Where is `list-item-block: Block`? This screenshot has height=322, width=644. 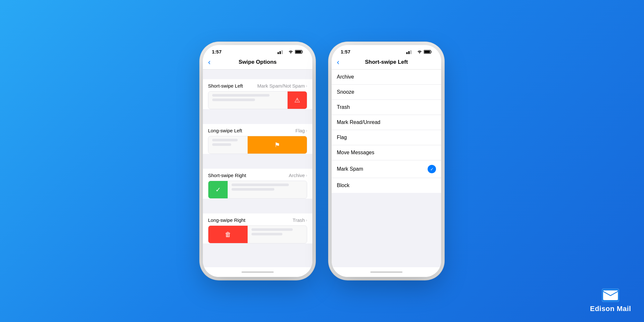
list-item-block: Block is located at coordinates (386, 185).